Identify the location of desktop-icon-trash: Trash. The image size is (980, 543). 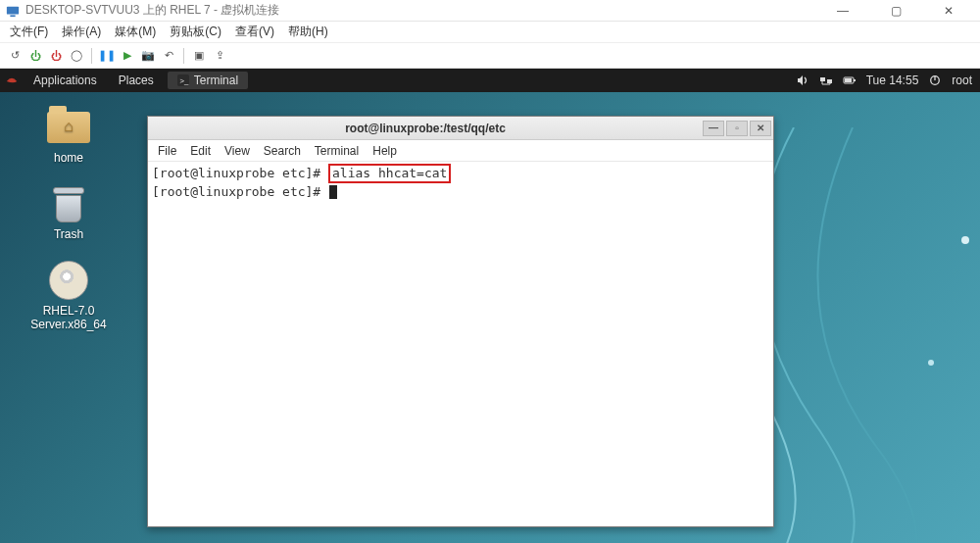
(69, 213).